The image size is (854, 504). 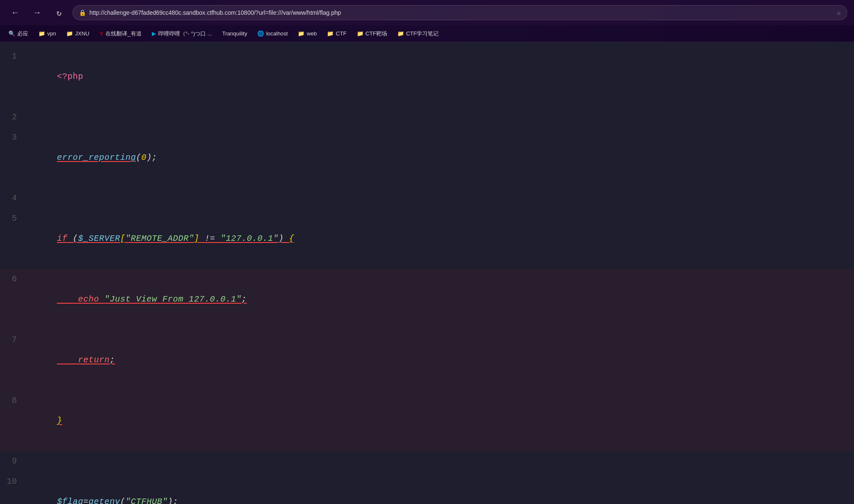 What do you see at coordinates (185, 34) in the screenshot?
I see `bookmark-label: 哔哩哔哩（°- °)つ口 ...` at bounding box center [185, 34].